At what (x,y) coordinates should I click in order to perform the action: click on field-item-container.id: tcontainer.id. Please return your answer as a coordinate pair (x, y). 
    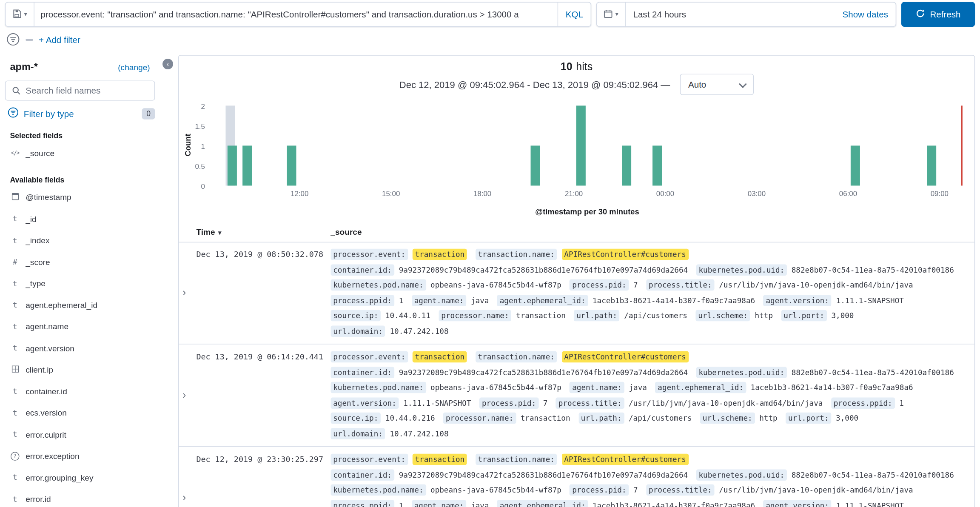
    Looking at the image, I should click on (82, 391).